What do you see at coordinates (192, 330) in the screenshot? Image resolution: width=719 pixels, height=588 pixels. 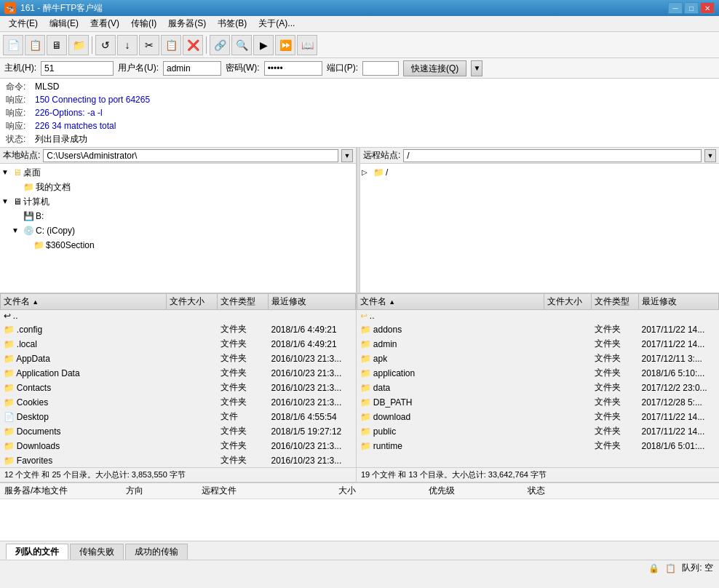 I see `local-file-size` at bounding box center [192, 330].